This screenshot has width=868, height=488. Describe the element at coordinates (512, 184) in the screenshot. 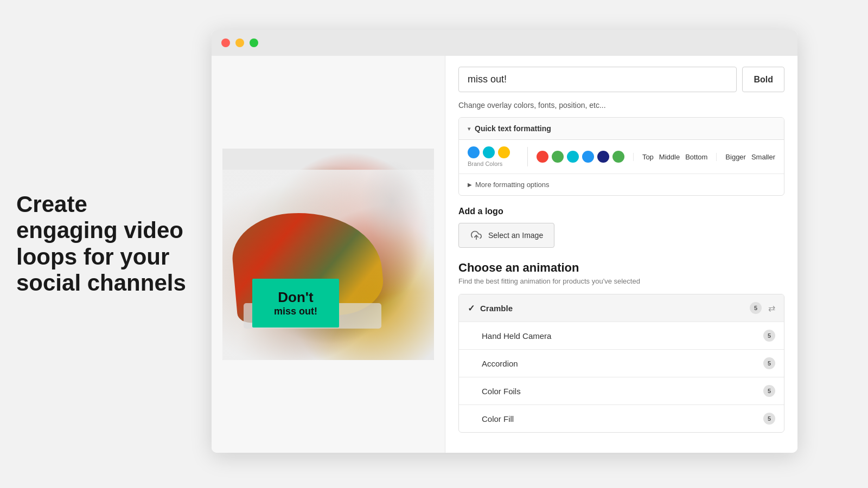

I see `more-formatting-label: More formatting options` at that location.